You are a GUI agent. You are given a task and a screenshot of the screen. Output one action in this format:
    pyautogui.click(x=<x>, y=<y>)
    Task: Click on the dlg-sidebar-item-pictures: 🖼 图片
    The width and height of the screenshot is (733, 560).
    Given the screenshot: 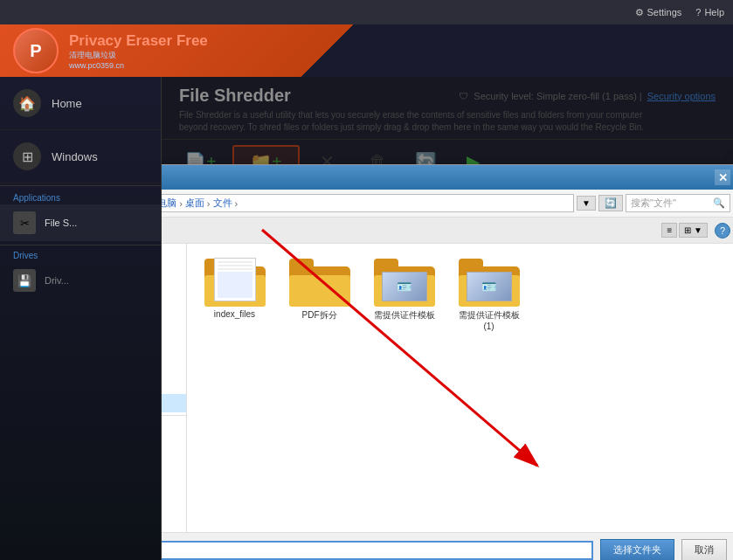 What is the action you would take?
    pyautogui.click(x=174, y=330)
    